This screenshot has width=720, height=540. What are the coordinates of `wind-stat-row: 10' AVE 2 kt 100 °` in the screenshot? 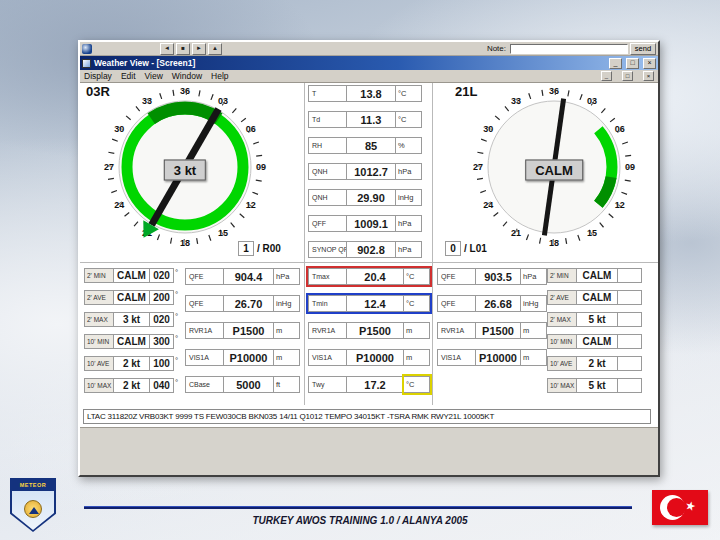 It's located at (134, 364).